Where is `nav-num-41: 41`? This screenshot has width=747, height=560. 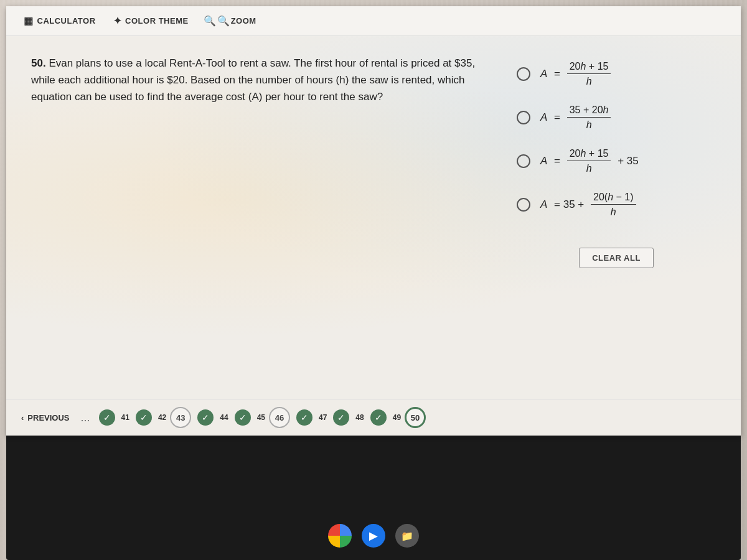
nav-num-41: 41 is located at coordinates (126, 418).